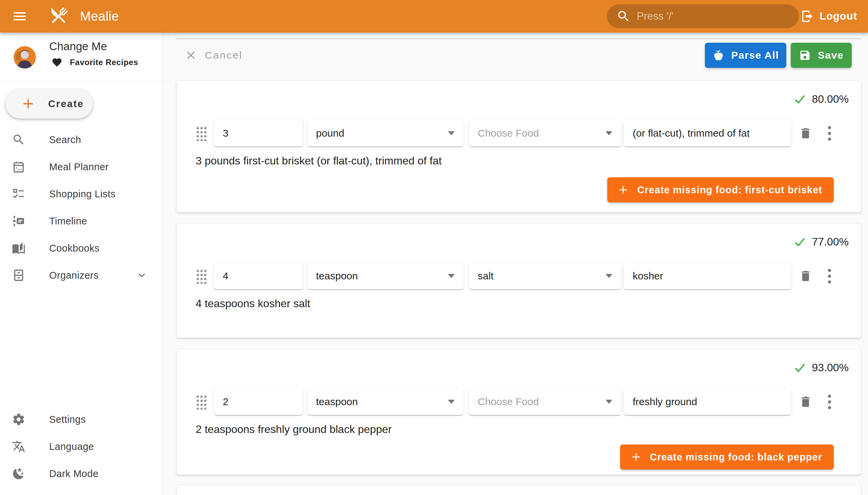 The width and height of the screenshot is (868, 495). Describe the element at coordinates (81, 447) in the screenshot. I see `sidebar-bottom-menu: Settings Language Dark Mode` at that location.